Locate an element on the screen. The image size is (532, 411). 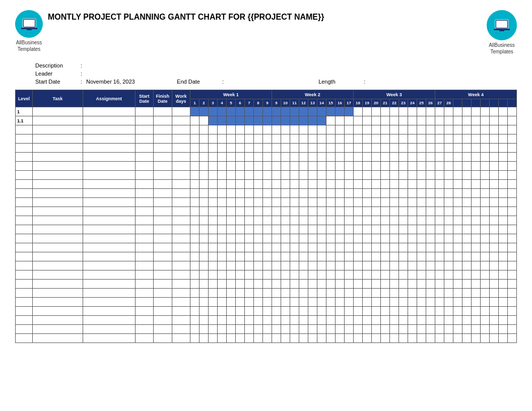
col-header-task: Task is located at coordinates (57, 99).